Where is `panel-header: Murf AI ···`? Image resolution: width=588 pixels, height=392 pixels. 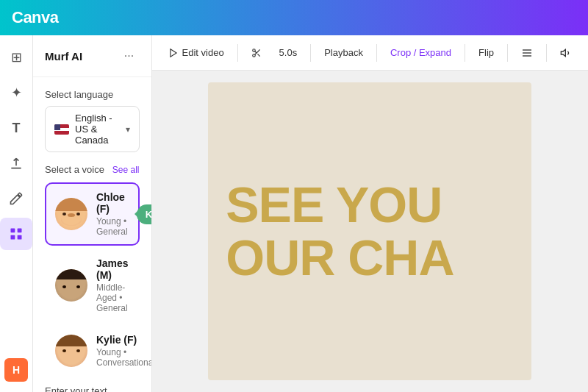
panel-header: Murf AI ··· is located at coordinates (93, 56).